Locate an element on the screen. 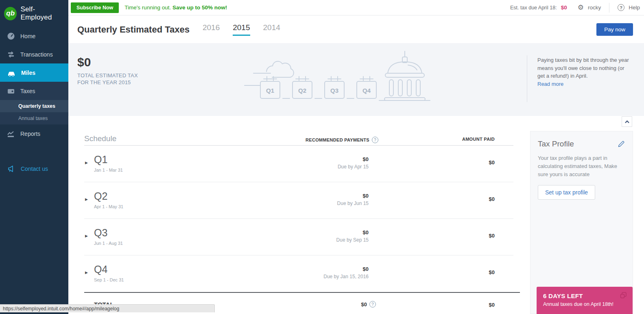 This screenshot has width=644, height=314. transactions-icon is located at coordinates (11, 55).